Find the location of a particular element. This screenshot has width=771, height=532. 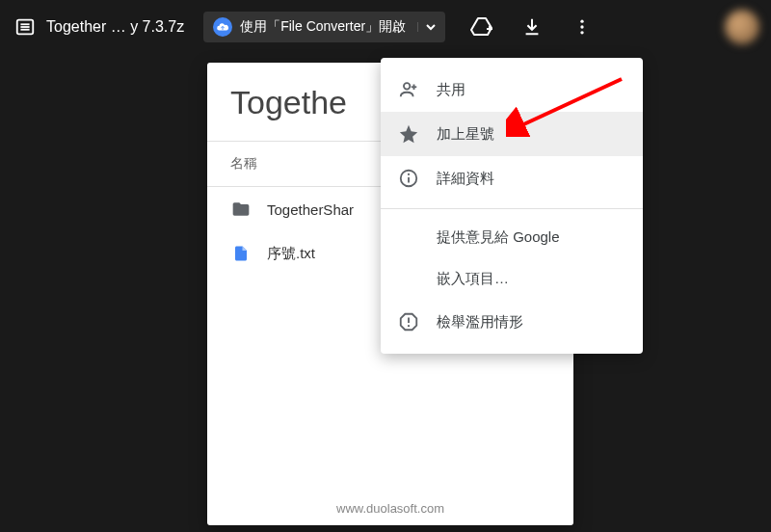

list-item-label: 序號.txt is located at coordinates (291, 254).